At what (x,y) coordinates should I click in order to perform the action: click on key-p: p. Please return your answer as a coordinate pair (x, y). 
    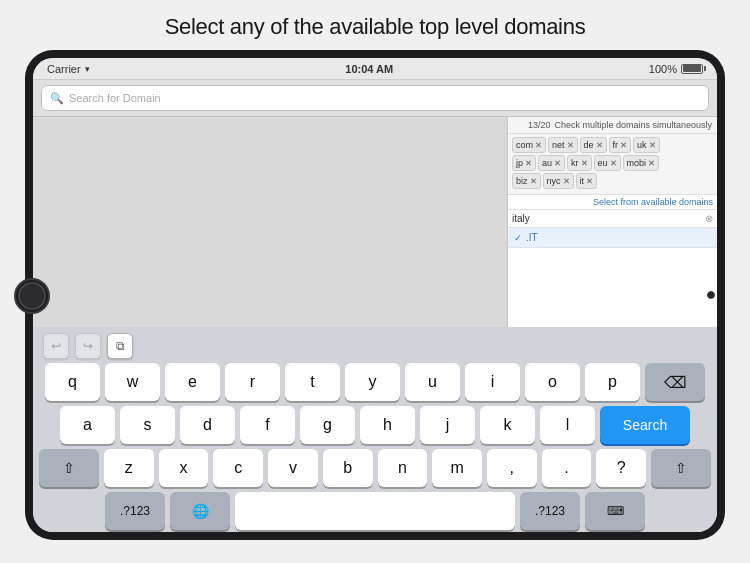
    Looking at the image, I should click on (612, 382).